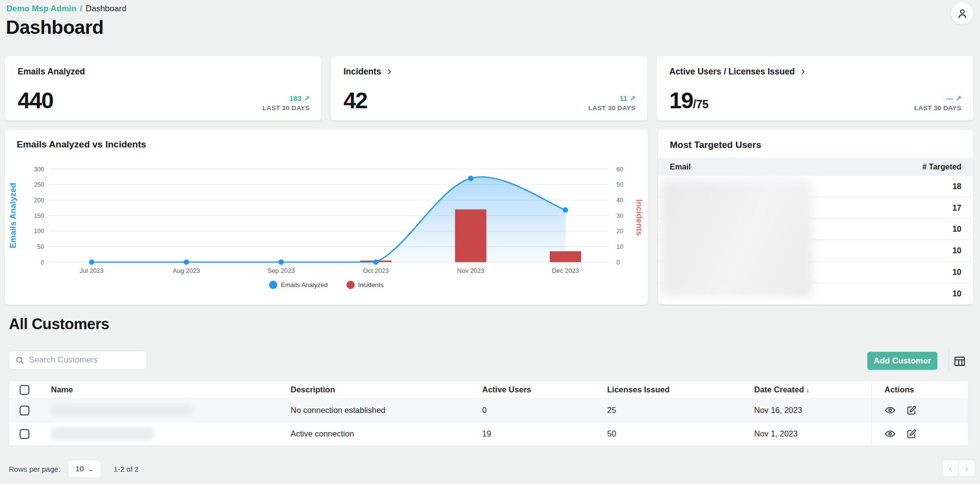  I want to click on stat-trend: 11 ↗, so click(612, 98).